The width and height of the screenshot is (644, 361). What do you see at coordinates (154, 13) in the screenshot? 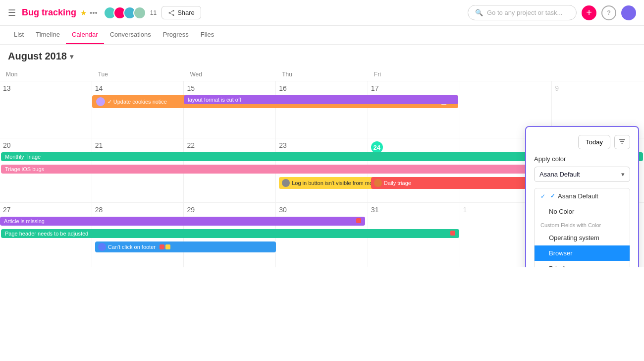
I see `member-count: 11` at bounding box center [154, 13].